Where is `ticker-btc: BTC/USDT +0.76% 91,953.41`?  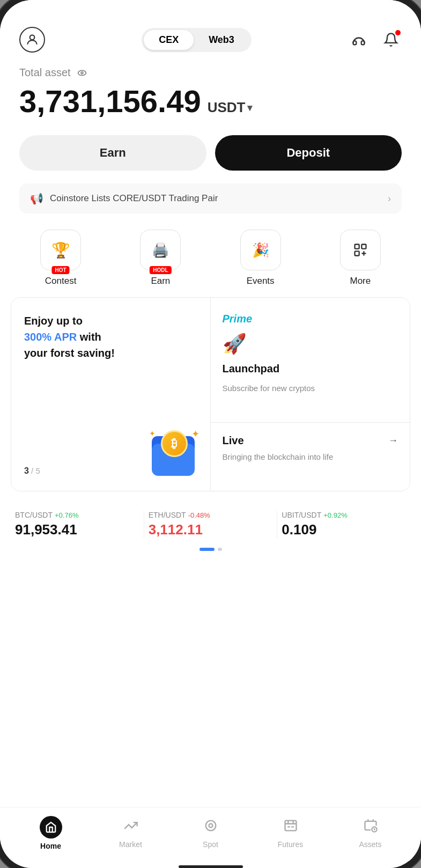
ticker-btc: BTC/USDT +0.76% 91,953.41 is located at coordinates (77, 525).